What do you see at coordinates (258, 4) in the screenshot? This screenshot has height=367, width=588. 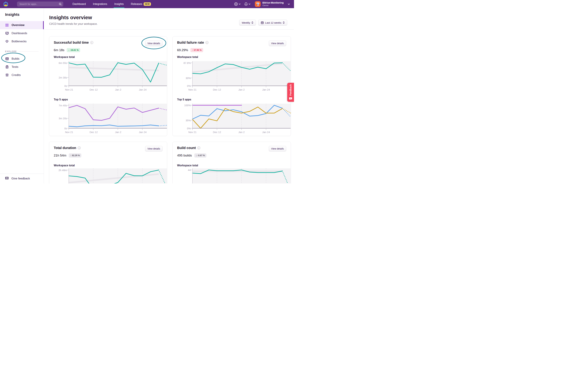 I see `workspace-avatar` at bounding box center [258, 4].